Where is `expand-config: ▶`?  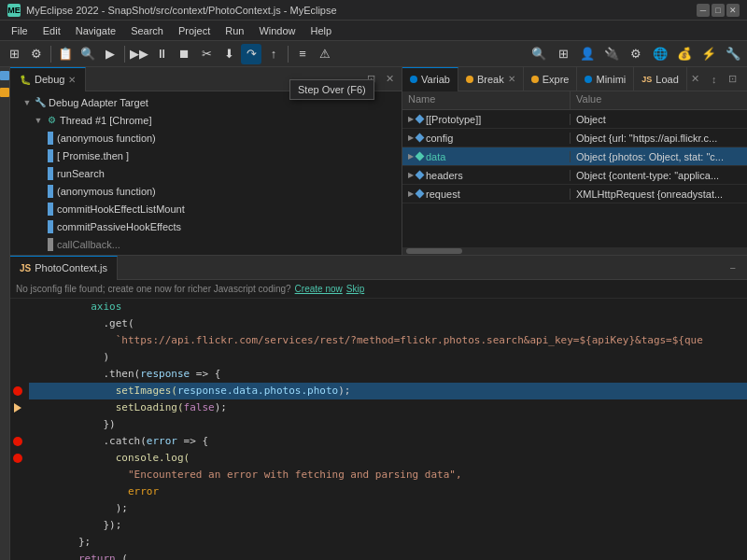 expand-config: ▶ is located at coordinates (411, 138).